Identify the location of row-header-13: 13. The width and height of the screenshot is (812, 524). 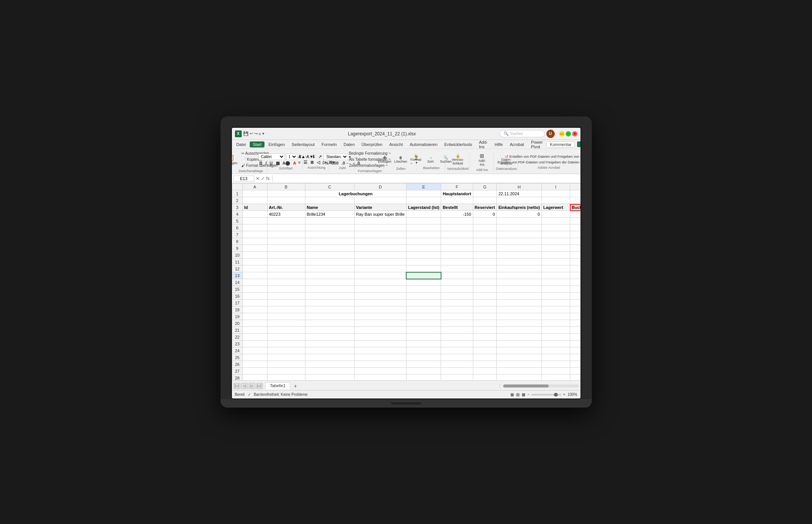
(237, 276).